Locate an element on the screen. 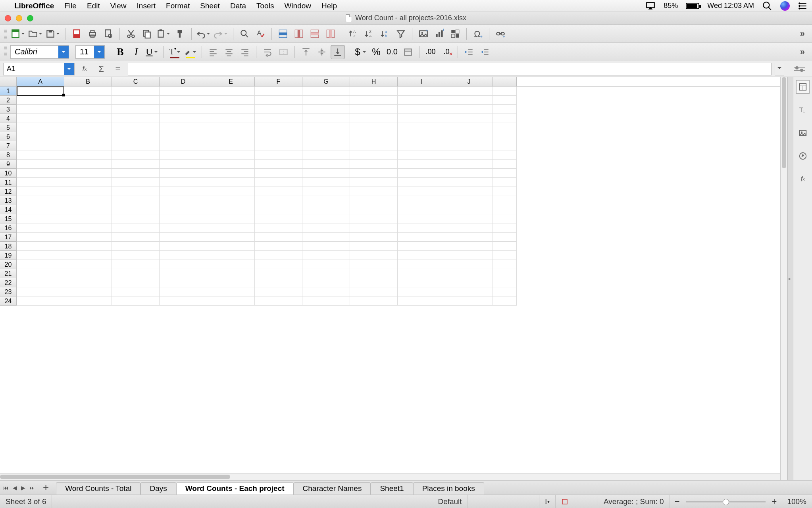 Image resolution: width=812 pixels, height=508 pixels. redo-button is located at coordinates (221, 34).